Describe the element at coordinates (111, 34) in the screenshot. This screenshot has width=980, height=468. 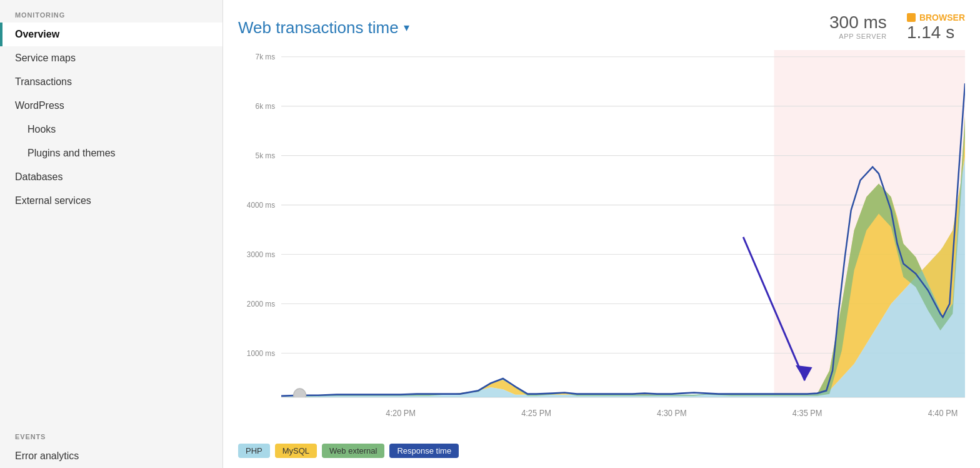
I see `sidebar-item-overview: Overview` at that location.